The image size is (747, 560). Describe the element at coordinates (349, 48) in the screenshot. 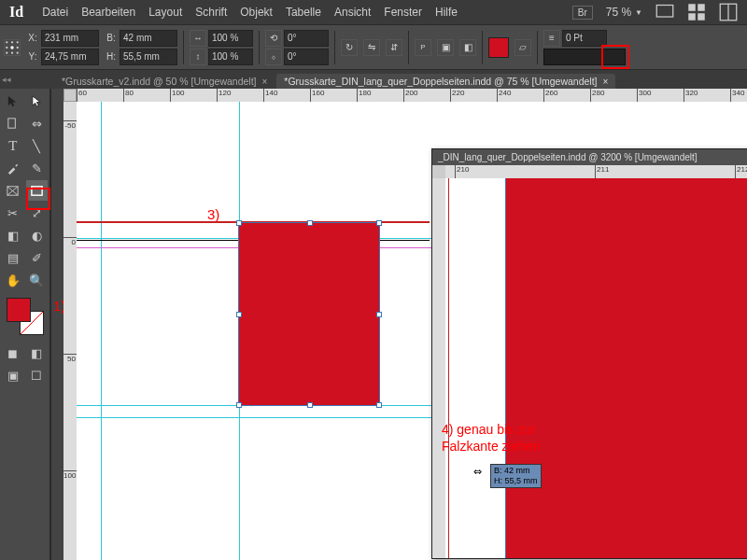

I see `rotate-cw-icon: ↻` at that location.